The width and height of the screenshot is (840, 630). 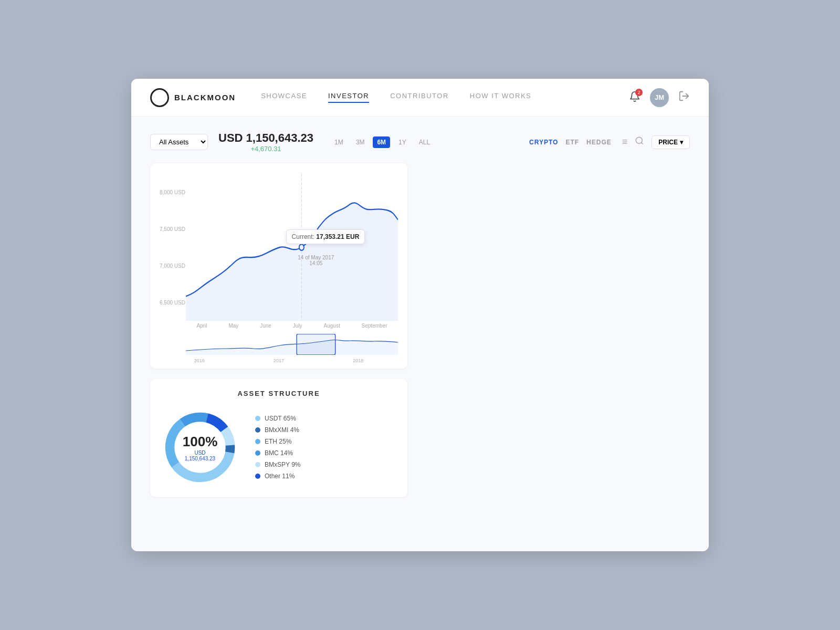 What do you see at coordinates (381, 142) in the screenshot?
I see `time-btn-6m: 6M` at bounding box center [381, 142].